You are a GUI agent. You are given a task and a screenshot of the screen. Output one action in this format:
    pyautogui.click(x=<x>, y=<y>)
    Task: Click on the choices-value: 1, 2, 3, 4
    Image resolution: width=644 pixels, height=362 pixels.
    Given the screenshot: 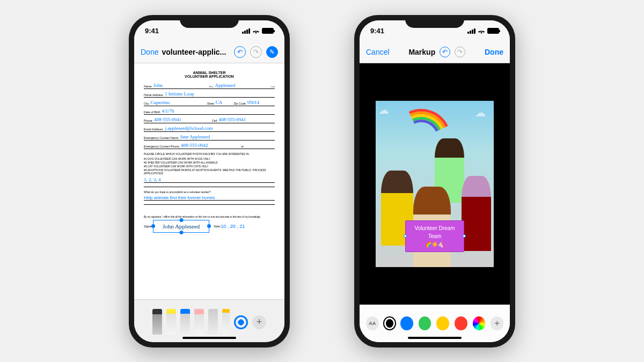 What is the action you would take?
    pyautogui.click(x=209, y=180)
    